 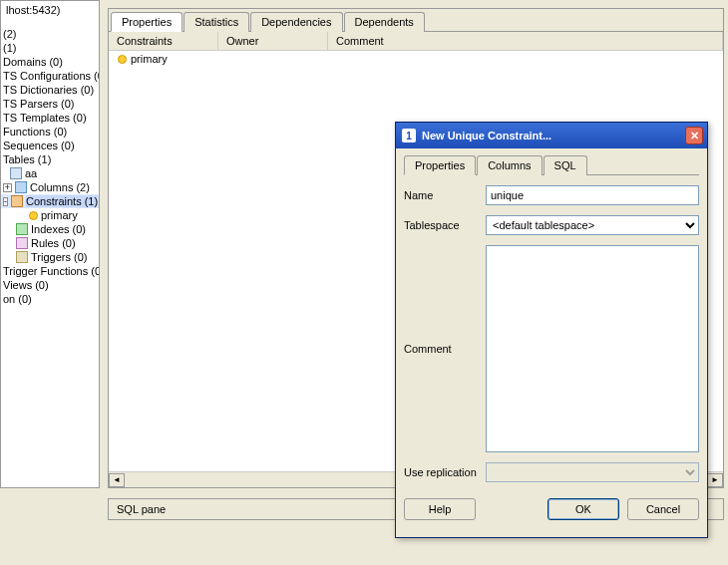 What do you see at coordinates (21, 187) in the screenshot?
I see `columns-icon` at bounding box center [21, 187].